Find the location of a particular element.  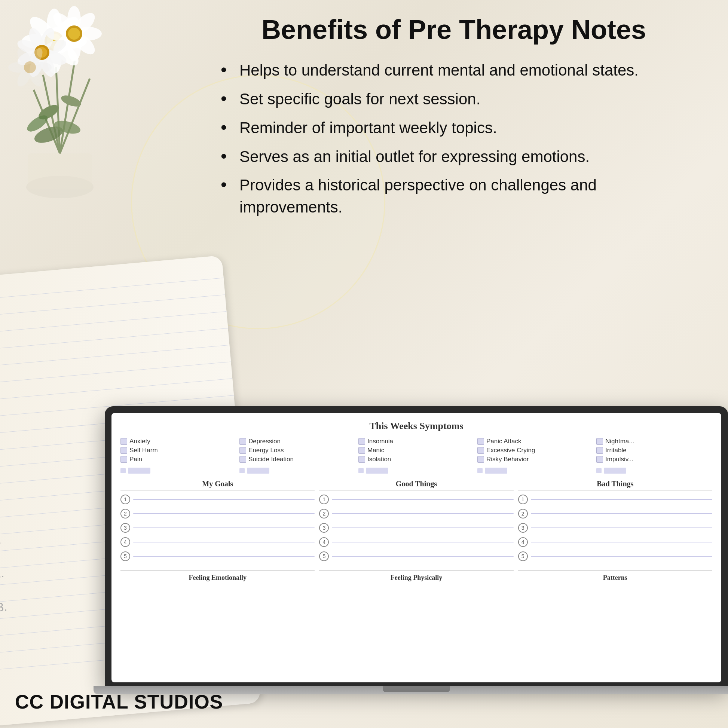

bad-things-header: Bad Things is located at coordinates (615, 485).